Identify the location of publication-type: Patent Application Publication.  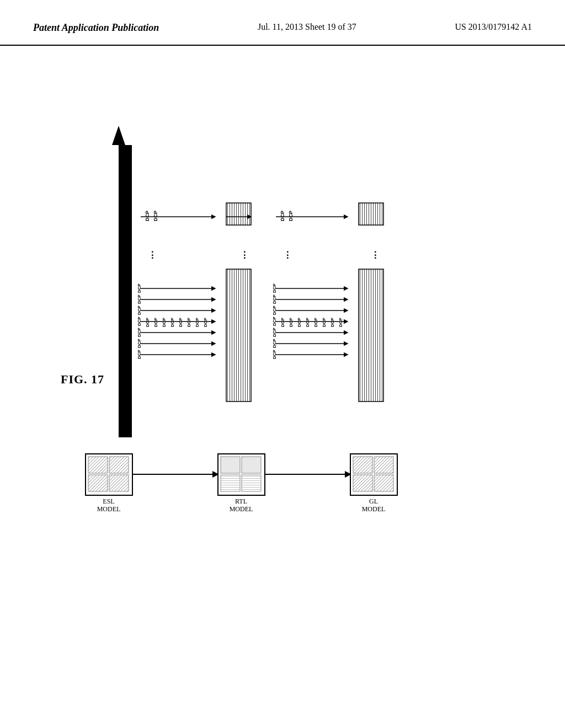
(96, 28).